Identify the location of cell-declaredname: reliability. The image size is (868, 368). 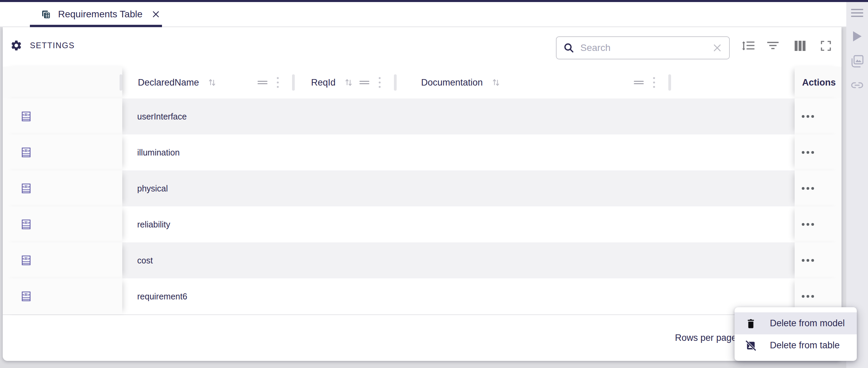
(146, 225).